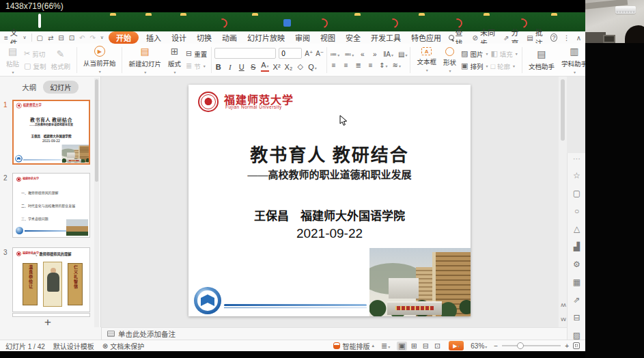  Describe the element at coordinates (563, 202) in the screenshot. I see `canvas-scrollbar: ∧∧ ∨∨` at that location.